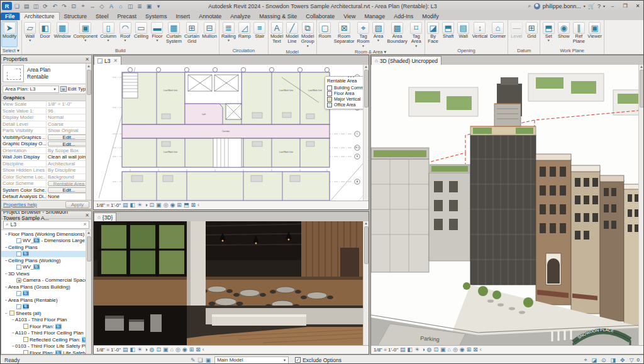 Image resolution: width=644 pixels, height=364 pixels. What do you see at coordinates (174, 34) in the screenshot?
I see `curtain-system-button: ▦Curtain System` at bounding box center [174, 34].